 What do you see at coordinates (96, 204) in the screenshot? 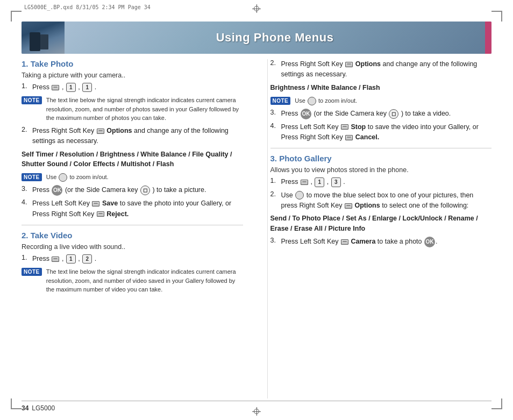
I see `left-soft-key-icon` at bounding box center [96, 204].